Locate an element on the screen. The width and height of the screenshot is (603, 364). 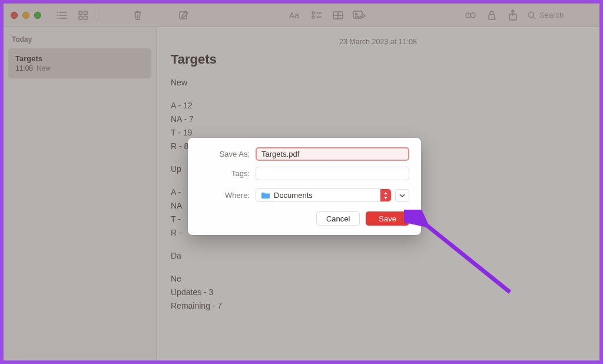
where-label: Where: is located at coordinates (227, 196).